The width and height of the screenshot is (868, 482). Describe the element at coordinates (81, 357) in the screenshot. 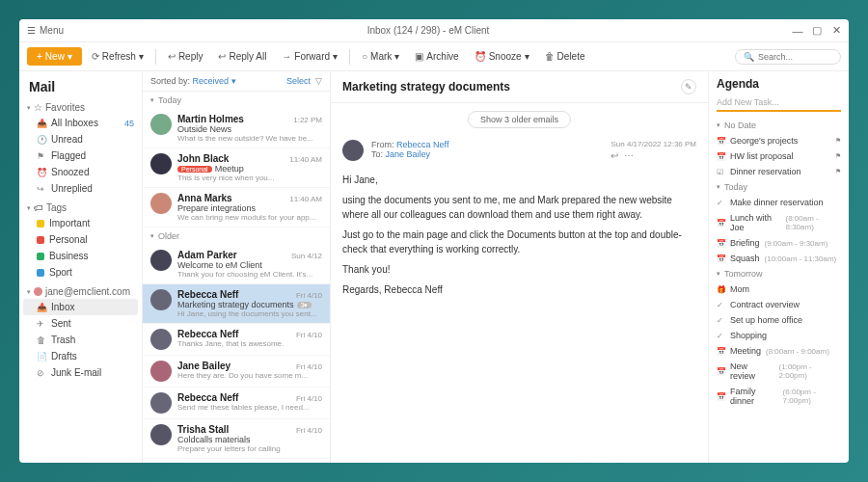

I see `folder-drafts: 📄Drafts` at that location.